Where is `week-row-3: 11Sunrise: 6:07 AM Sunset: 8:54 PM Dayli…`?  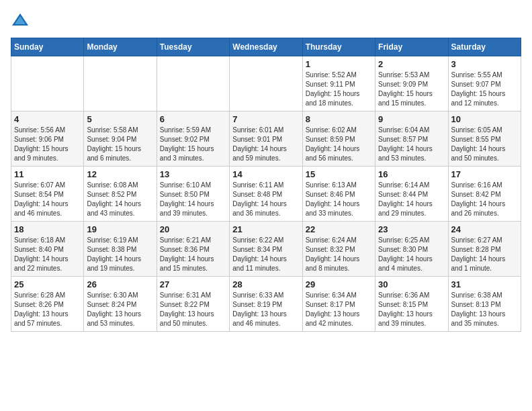 week-row-3: 11Sunrise: 6:07 AM Sunset: 8:54 PM Dayli… is located at coordinates (266, 194).